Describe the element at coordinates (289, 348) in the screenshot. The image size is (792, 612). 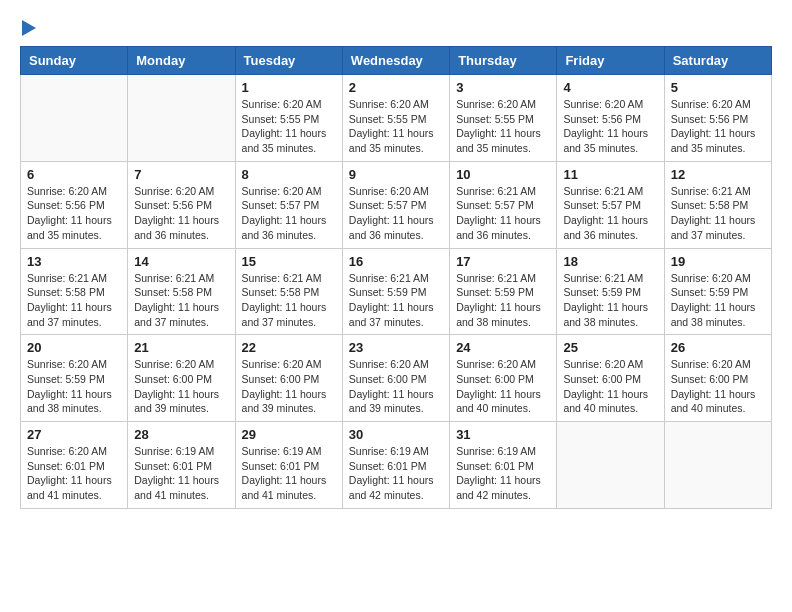
I see `day-number: 22` at that location.